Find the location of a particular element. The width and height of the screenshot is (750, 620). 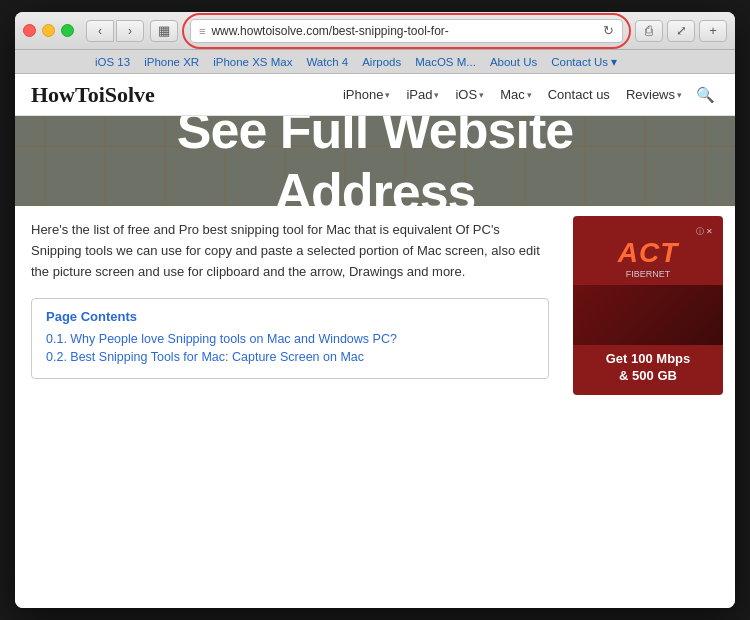

ad-logo-text: ACT is located at coordinates (648, 252).